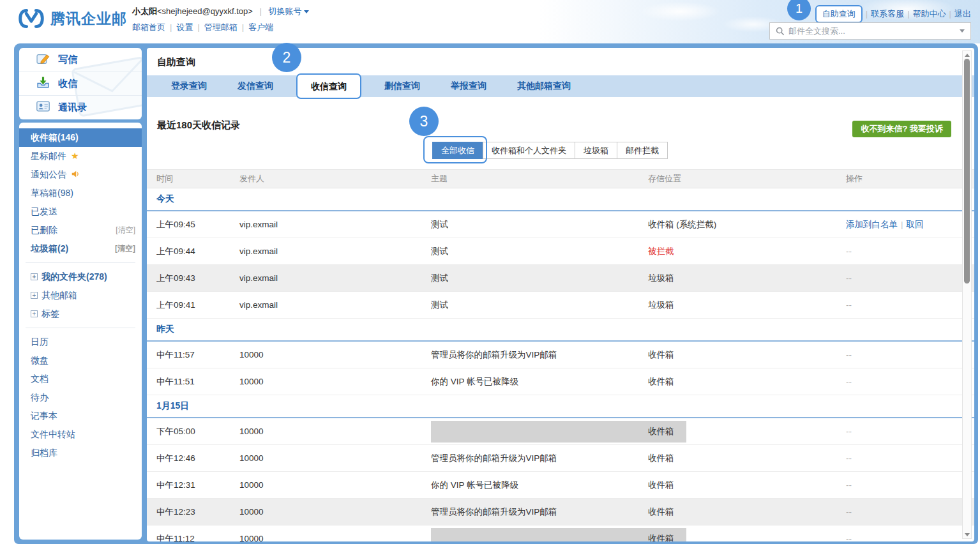 The image size is (980, 560). Describe the element at coordinates (189, 86) in the screenshot. I see `tab-1: 登录查询` at that location.